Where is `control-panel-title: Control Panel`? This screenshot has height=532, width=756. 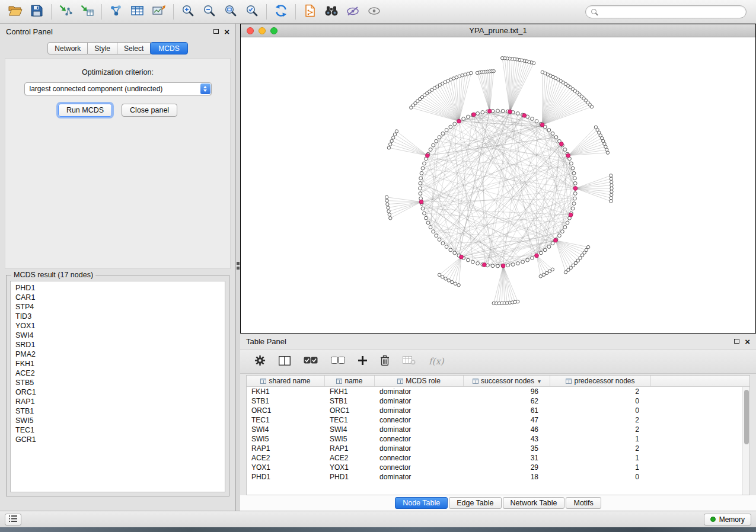 control-panel-title: Control Panel is located at coordinates (30, 32).